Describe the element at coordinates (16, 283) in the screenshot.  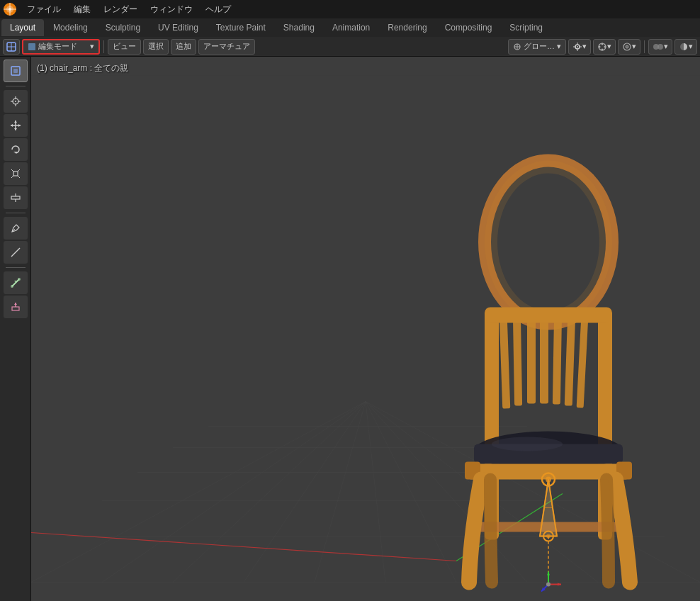
I see `add-bone-icon` at that location.